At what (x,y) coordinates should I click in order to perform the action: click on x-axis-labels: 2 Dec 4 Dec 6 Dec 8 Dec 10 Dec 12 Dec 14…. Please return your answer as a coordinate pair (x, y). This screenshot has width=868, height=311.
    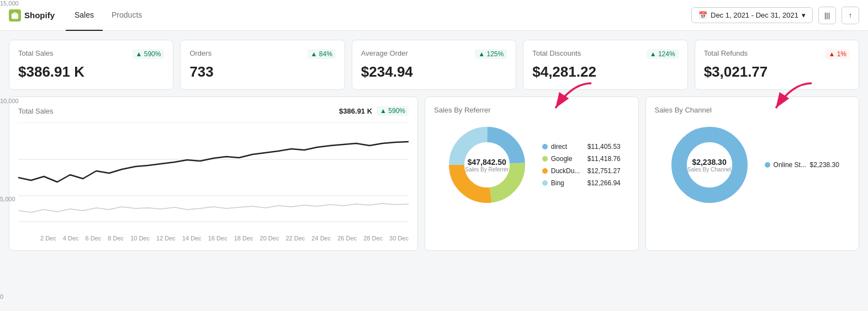
    Looking at the image, I should click on (213, 238).